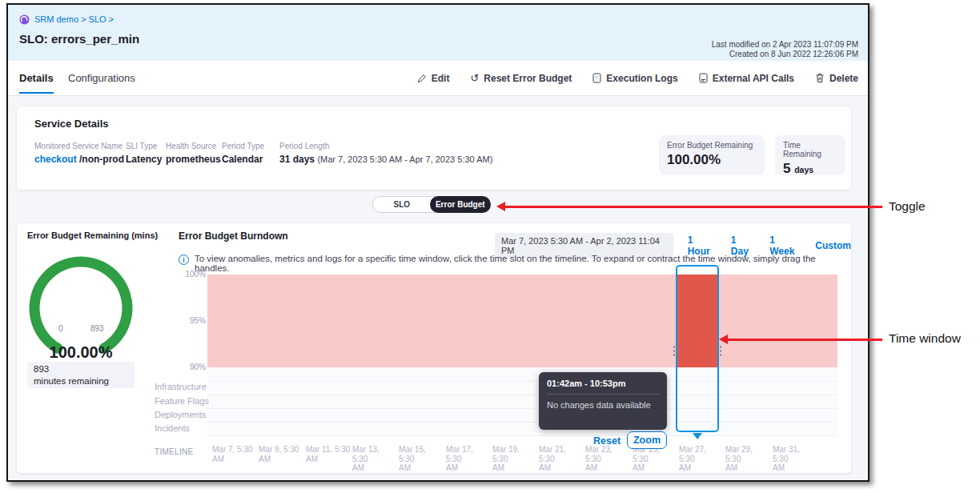  Describe the element at coordinates (603, 383) in the screenshot. I see `tooltip-time-range: 01:42am - 10:53pm` at that location.